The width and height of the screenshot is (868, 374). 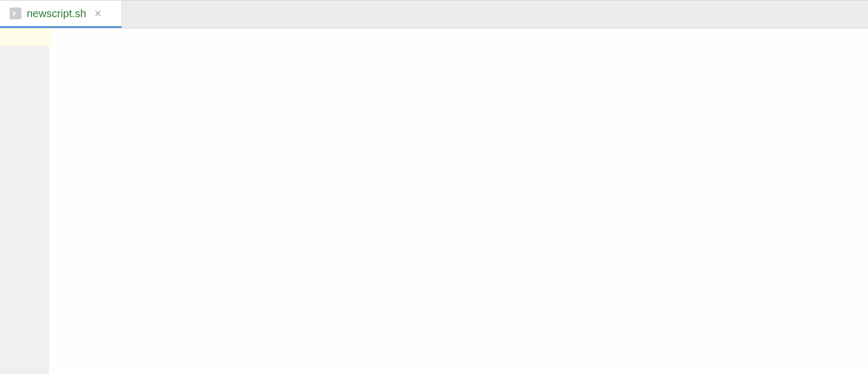 What do you see at coordinates (16, 13) in the screenshot?
I see `terminal-icon` at bounding box center [16, 13].